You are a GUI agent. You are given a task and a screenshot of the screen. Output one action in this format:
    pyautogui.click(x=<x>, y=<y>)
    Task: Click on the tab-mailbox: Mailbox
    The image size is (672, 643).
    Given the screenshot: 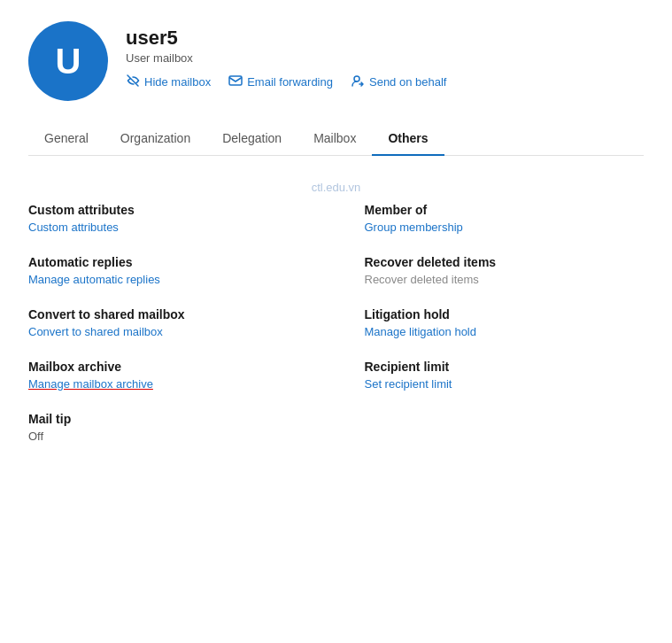 What is the action you would take?
    pyautogui.click(x=335, y=139)
    